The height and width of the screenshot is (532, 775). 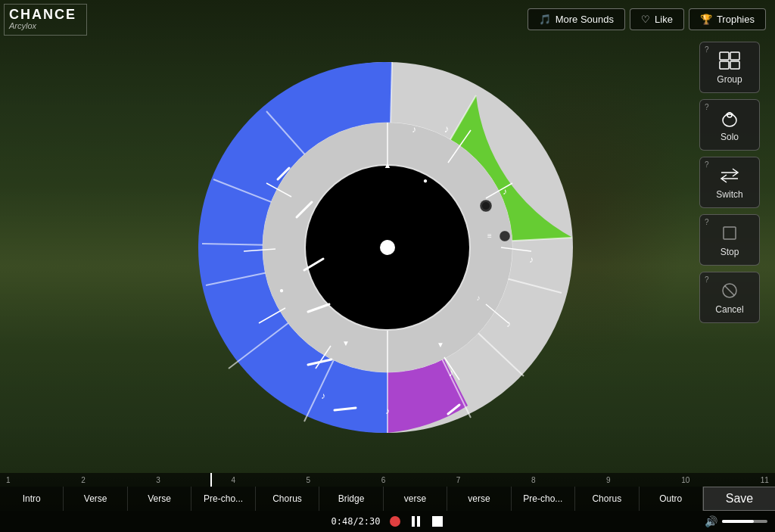 What do you see at coordinates (479, 499) in the screenshot?
I see `segment-verse-4: verse` at bounding box center [479, 499].